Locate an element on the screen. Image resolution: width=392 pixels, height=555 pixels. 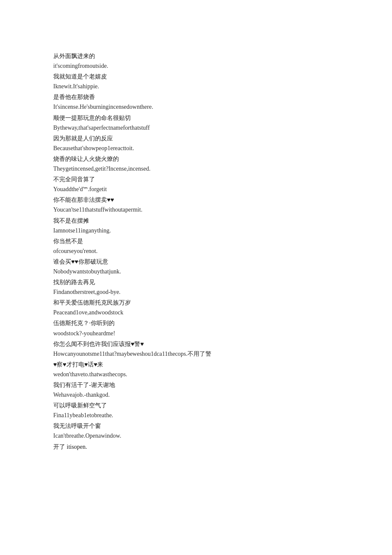
chinese-line-11: 找别的路去再见 is located at coordinates (196, 282).